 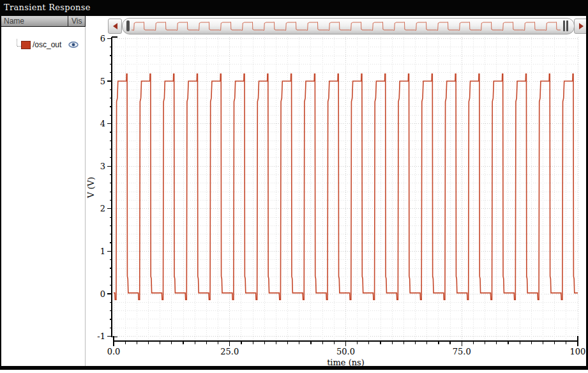 I want to click on column-header-vis: Vis, so click(x=77, y=22).